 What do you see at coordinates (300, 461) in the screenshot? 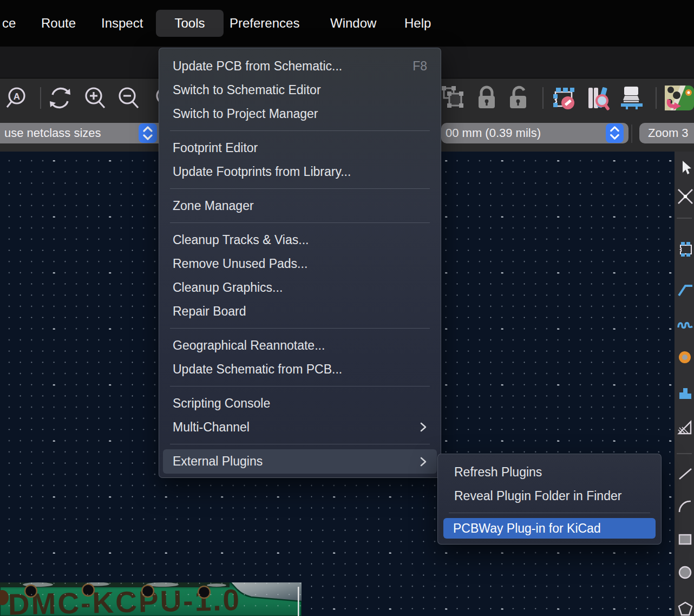
I see `menu-item-external-plugins: External Plugins` at bounding box center [300, 461].